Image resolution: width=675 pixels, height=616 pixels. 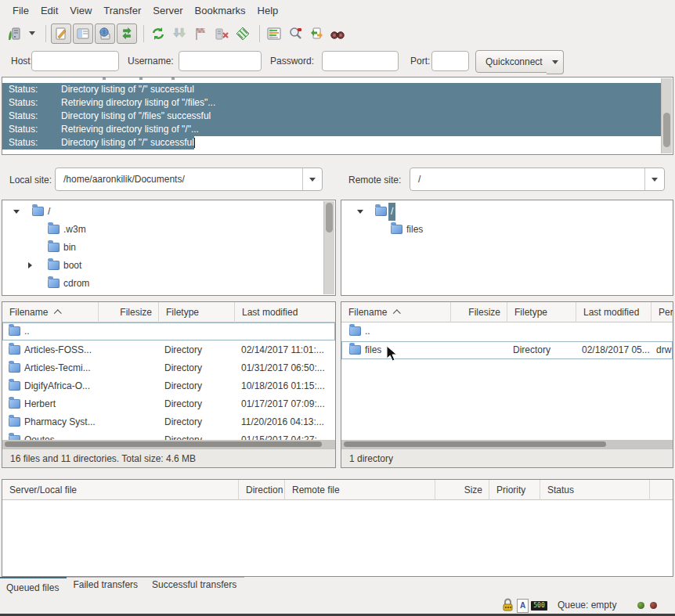 I want to click on password-input, so click(x=360, y=61).